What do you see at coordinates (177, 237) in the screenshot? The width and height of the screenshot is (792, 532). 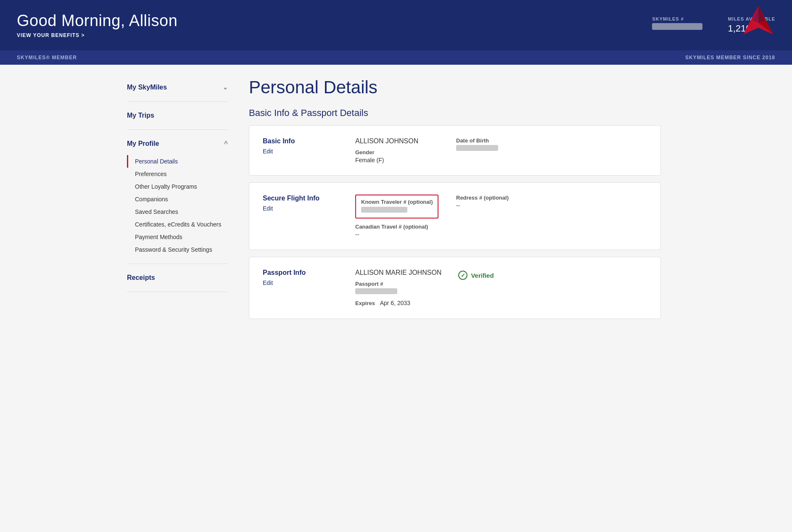 I see `sidebar-item-payment-methods: Payment Methods` at bounding box center [177, 237].